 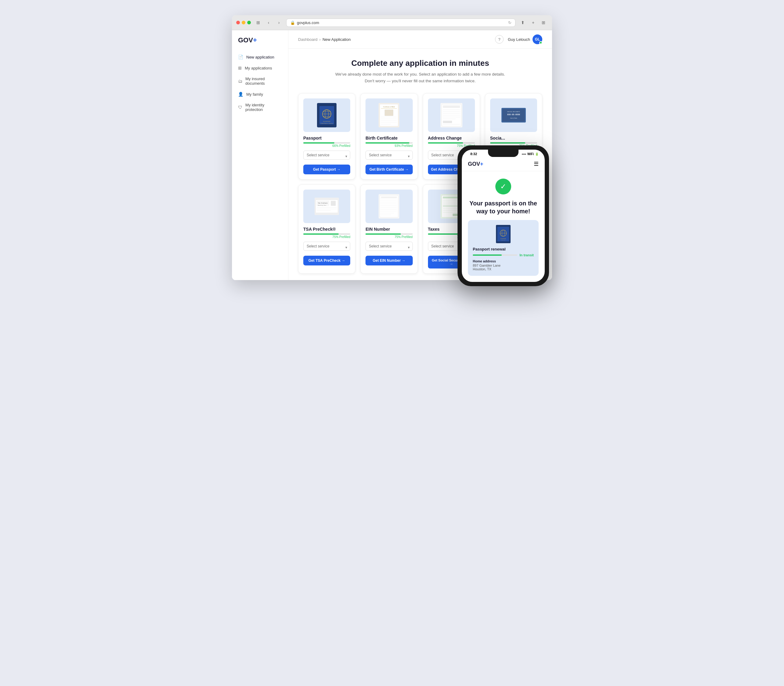 I want to click on ein-icon, so click(x=389, y=206).